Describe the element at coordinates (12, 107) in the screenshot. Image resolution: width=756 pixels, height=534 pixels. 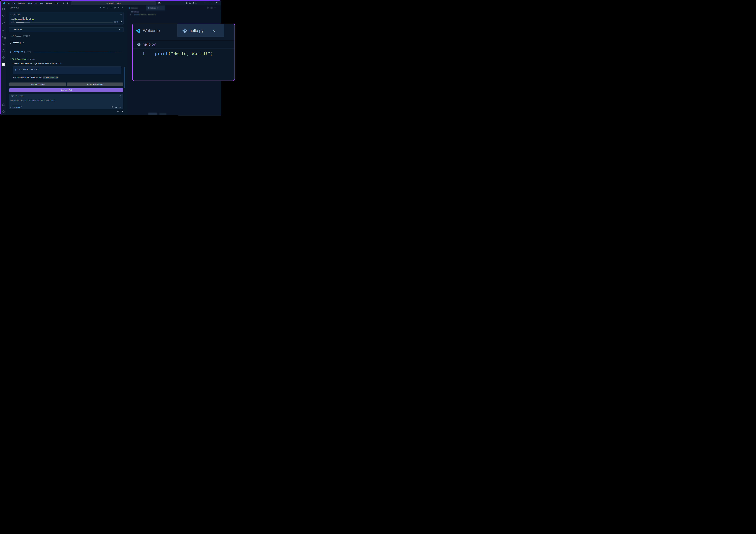
I see `mode-caret: ^` at that location.